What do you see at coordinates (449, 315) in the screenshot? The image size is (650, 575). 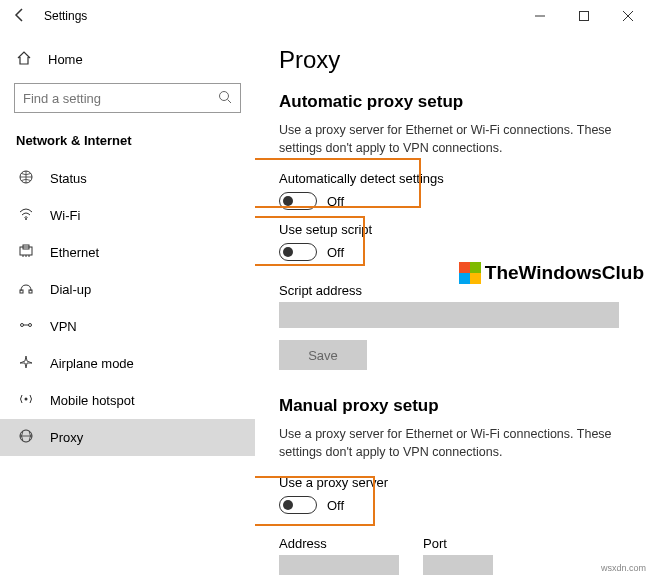 I see `script-address-input` at bounding box center [449, 315].